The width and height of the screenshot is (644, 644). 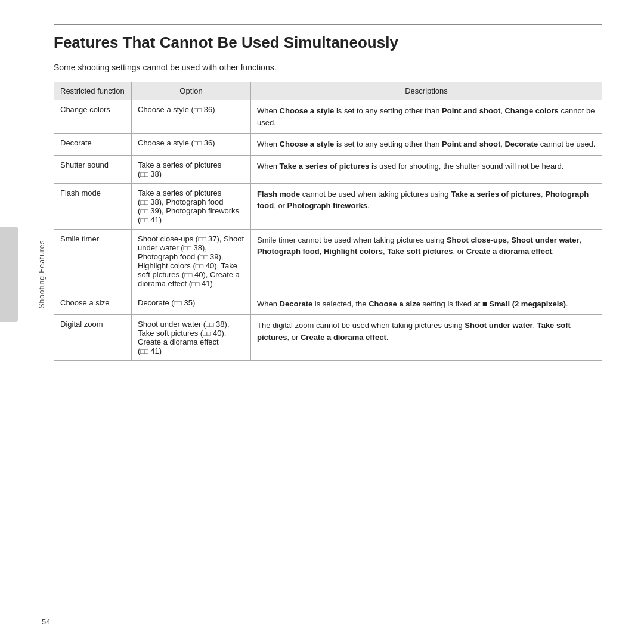 What do you see at coordinates (42, 274) in the screenshot?
I see `sidebar-label: Shooting Features` at bounding box center [42, 274].